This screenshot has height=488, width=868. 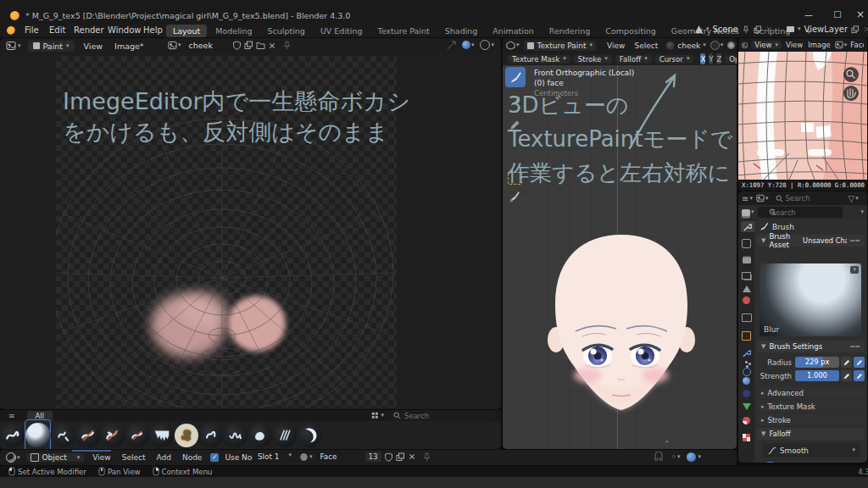 I want to click on image-name-field: Face, so click(x=339, y=457).